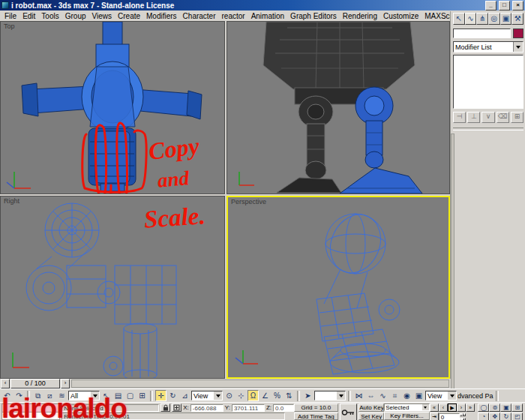 The height and width of the screenshot is (420, 525). What do you see at coordinates (406, 396) in the screenshot?
I see `material-editor-button: ◉` at bounding box center [406, 396].